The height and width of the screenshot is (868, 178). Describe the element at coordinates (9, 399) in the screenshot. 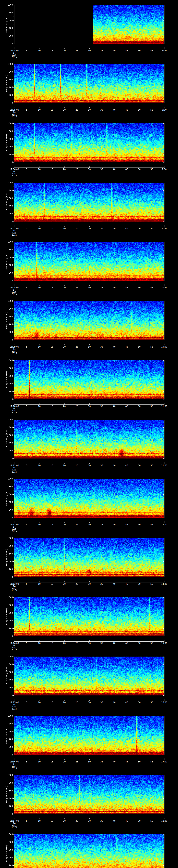

I see `y-tick-label: 0` at that location.